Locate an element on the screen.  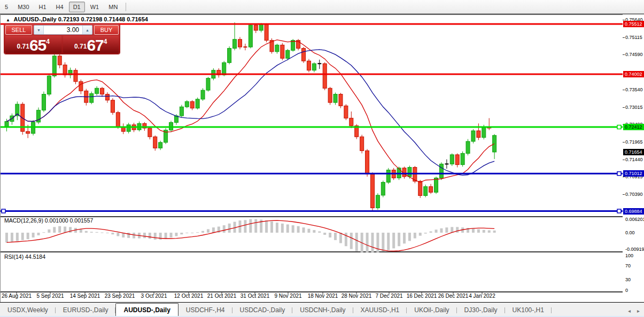
rsi-scale-label: 30 is located at coordinates (628, 280).